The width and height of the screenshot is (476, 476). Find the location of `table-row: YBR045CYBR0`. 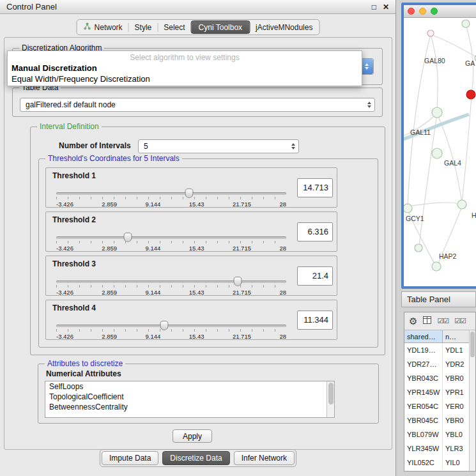

table-row: YBR045CYBR0 is located at coordinates (437, 420).